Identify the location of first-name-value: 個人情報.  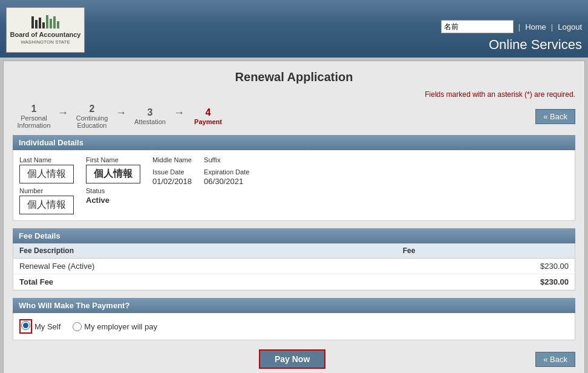
(113, 174).